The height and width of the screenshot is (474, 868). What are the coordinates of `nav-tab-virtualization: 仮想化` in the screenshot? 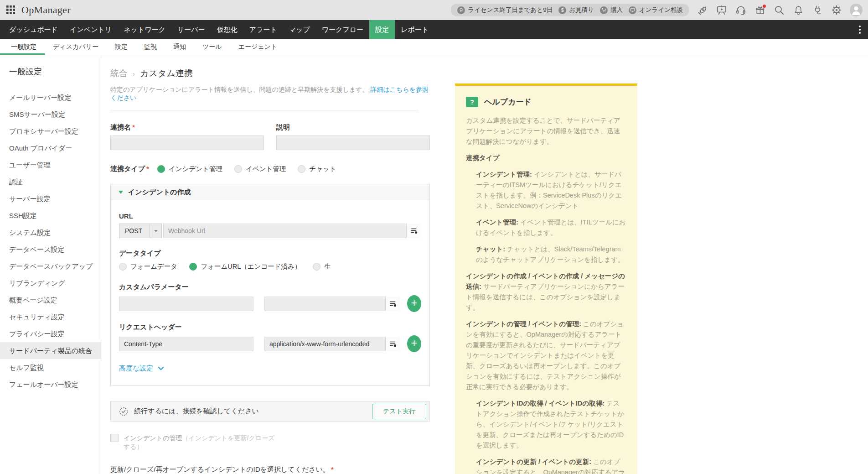 It's located at (227, 30).